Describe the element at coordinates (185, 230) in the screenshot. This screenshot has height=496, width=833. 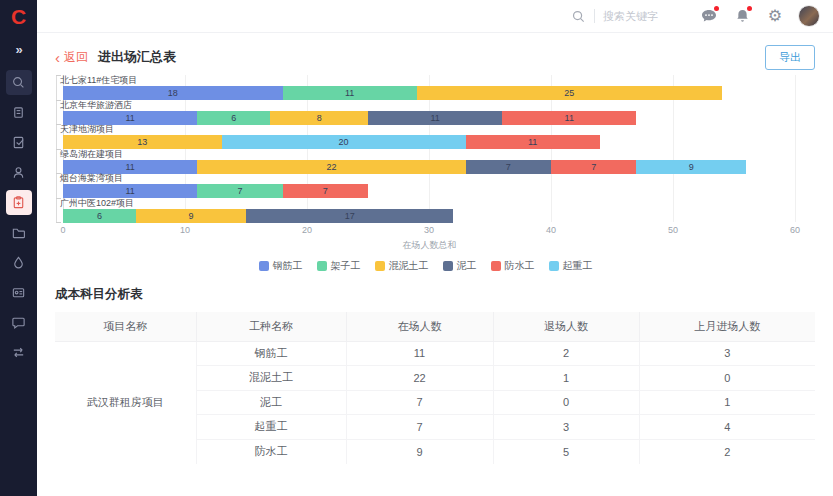
I see `x-axis-tick-label: 10` at that location.